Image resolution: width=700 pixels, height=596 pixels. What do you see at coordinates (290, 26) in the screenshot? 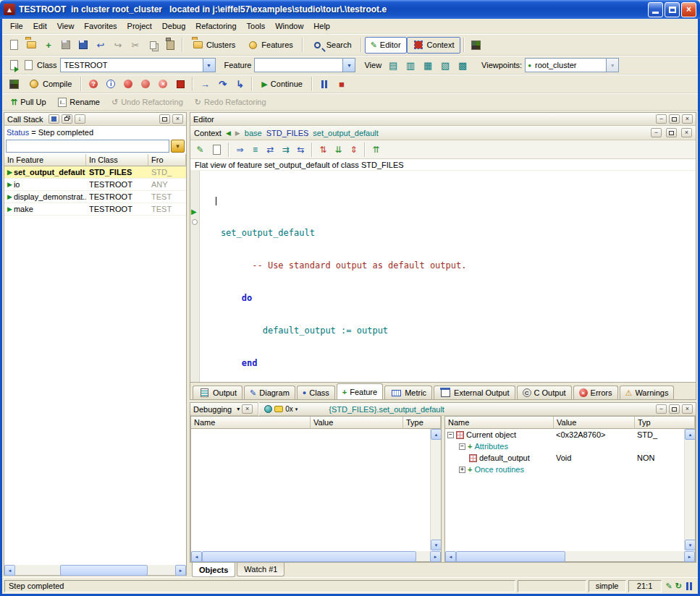
I see `menu-item-window: Window` at bounding box center [290, 26].